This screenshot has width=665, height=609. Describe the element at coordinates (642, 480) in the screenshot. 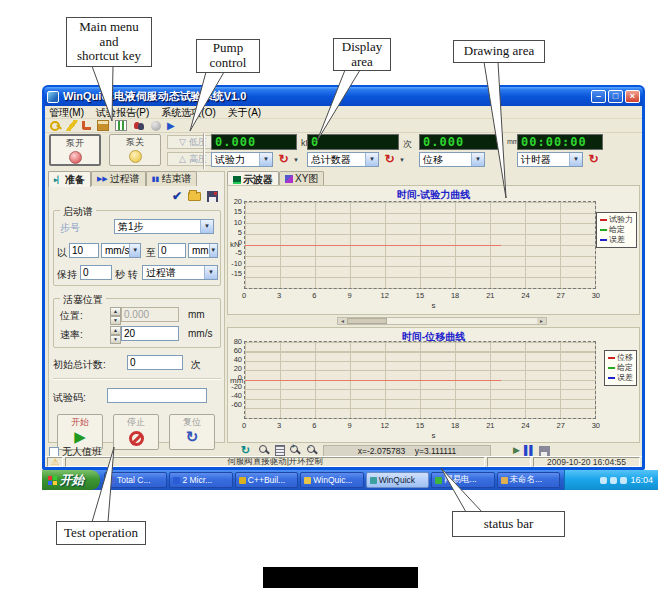

I see `tray-clock: 16:04` at that location.